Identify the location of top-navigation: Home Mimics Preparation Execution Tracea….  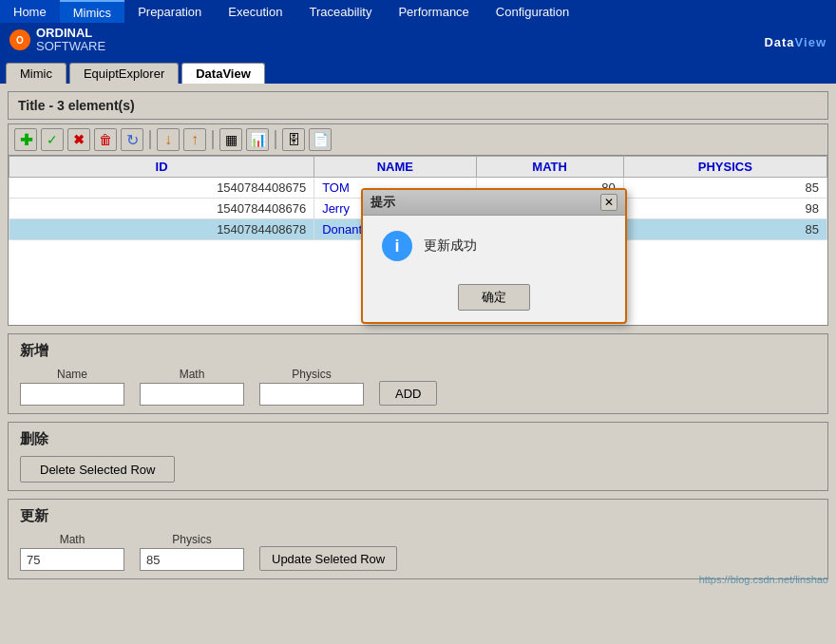
(418, 11).